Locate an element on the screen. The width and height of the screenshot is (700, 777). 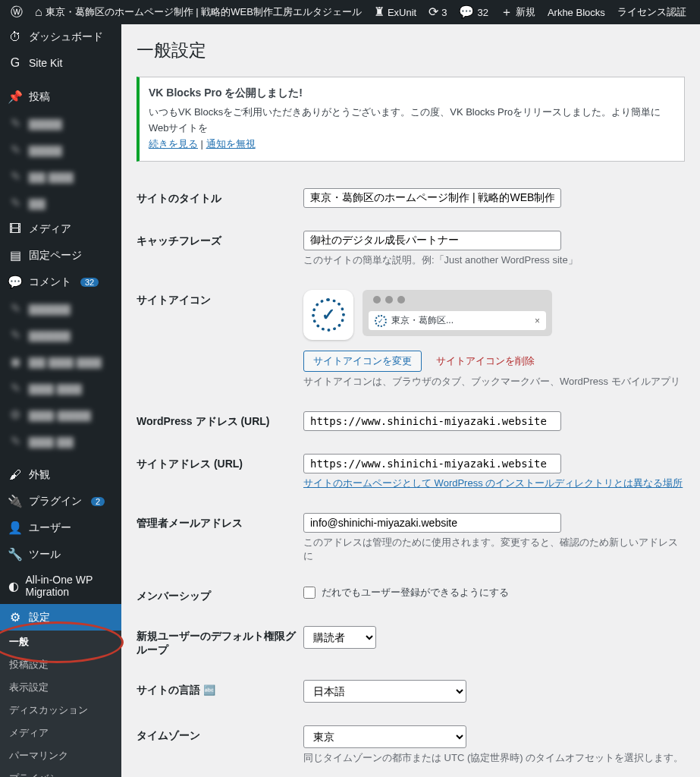
media-icon: 🎞 is located at coordinates (15, 229).